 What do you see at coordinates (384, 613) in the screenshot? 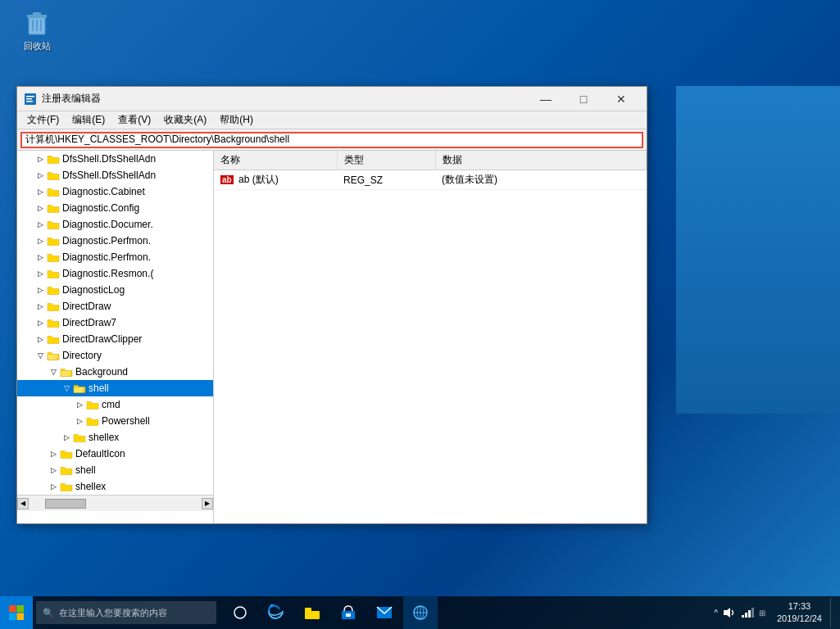
I see `mail-button` at bounding box center [384, 613].